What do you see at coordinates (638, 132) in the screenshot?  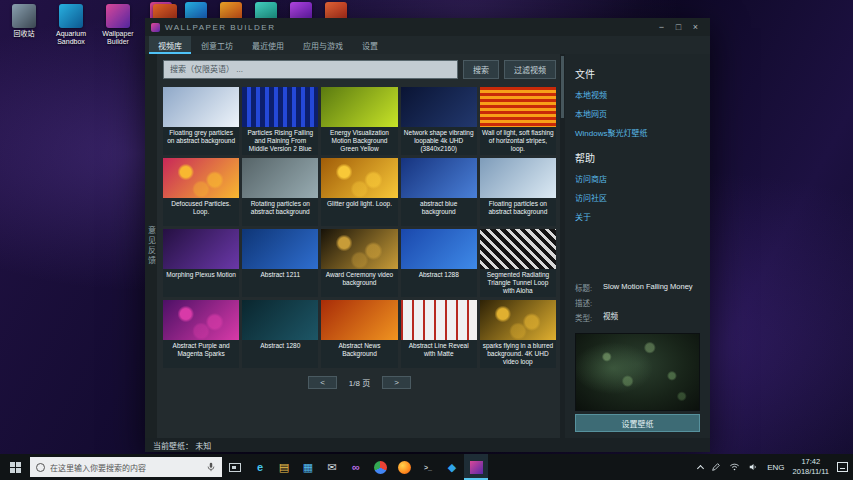 I see `link-windows-spotlight: Windows聚光灯壁纸` at bounding box center [638, 132].